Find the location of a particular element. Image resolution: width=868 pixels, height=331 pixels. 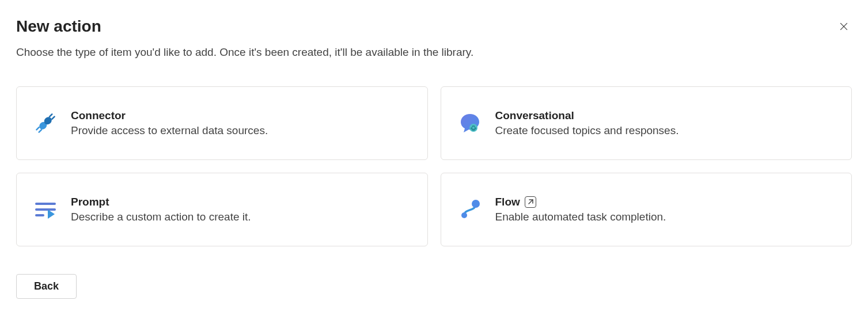

dialog-footer: Back is located at coordinates (434, 287).